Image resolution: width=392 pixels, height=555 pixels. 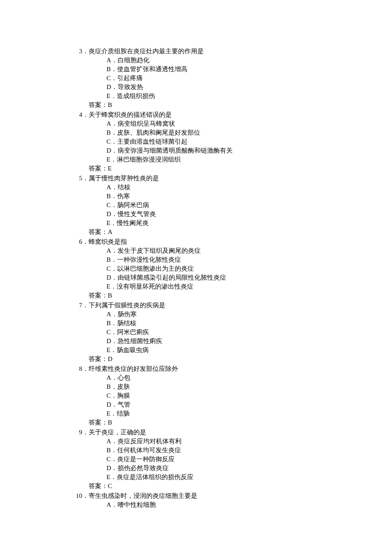 I want to click on question-block: 5．属于慢性肉芽肿性炎的是A．结核B．伤寒C．肠阿米巴病D．慢性支气管炎E．慢性…, so click(x=232, y=205).